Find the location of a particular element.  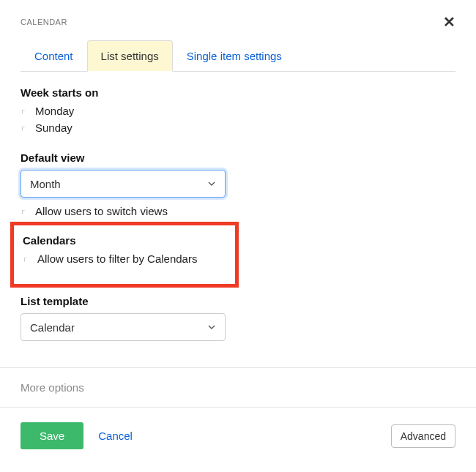

week-starts-label: Week starts on is located at coordinates (238, 92).